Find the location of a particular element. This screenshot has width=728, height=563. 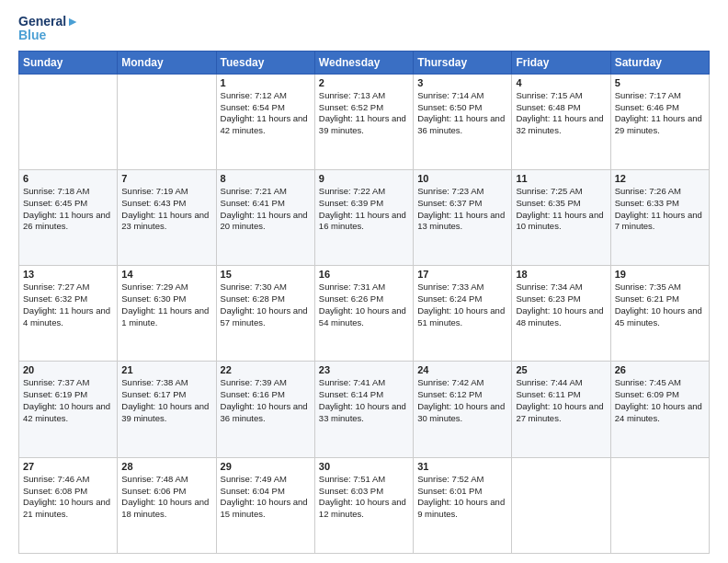

day-number: 18 is located at coordinates (561, 274).